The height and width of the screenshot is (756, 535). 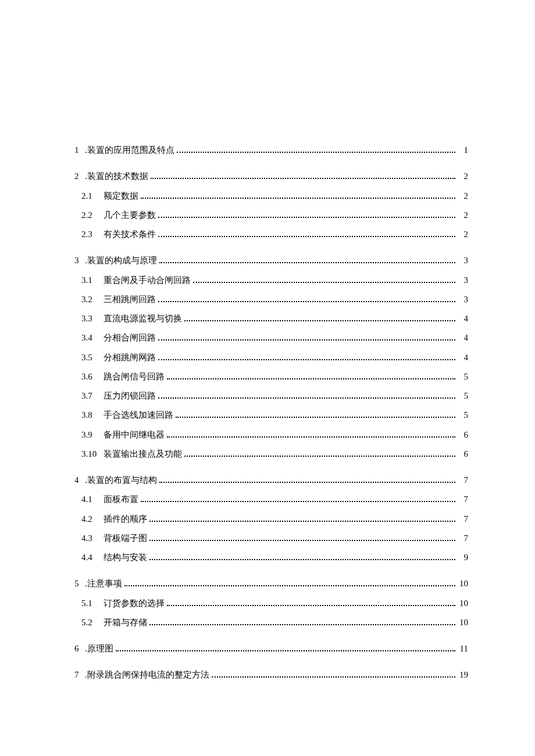 I want to click on toc-entry-level2: 5.2 开箱与存储 10, so click(x=271, y=623).